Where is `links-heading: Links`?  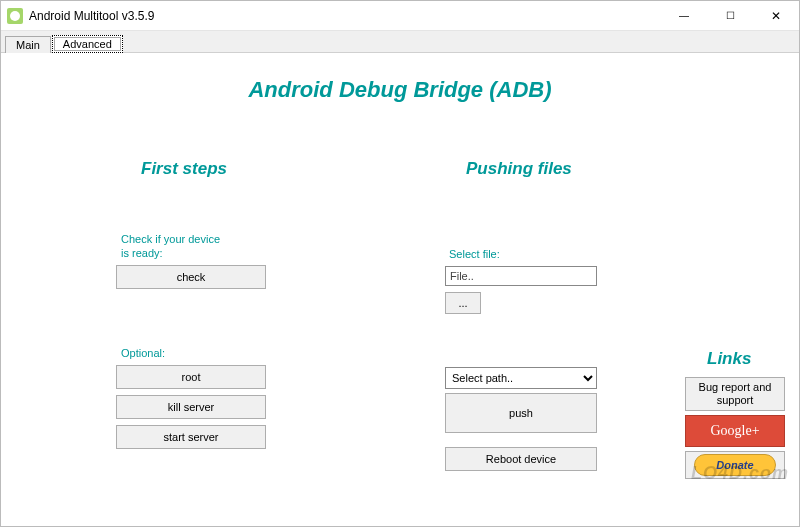 links-heading: Links is located at coordinates (729, 359).